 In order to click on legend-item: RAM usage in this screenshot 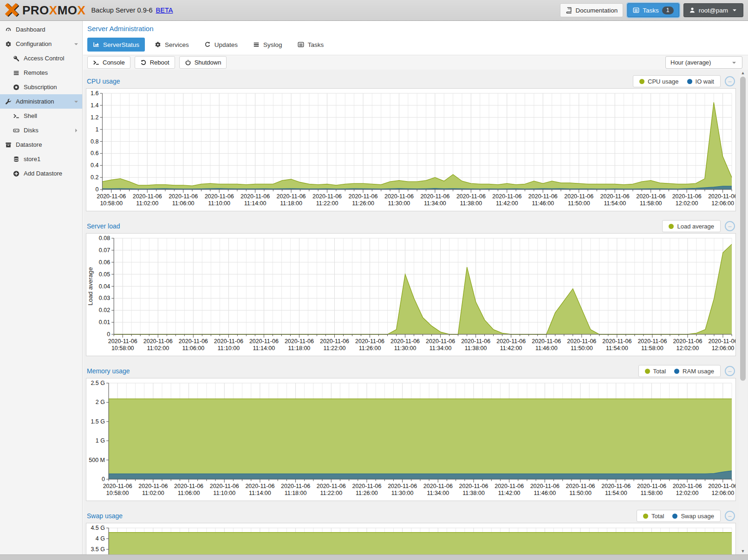, I will do `click(694, 371)`.